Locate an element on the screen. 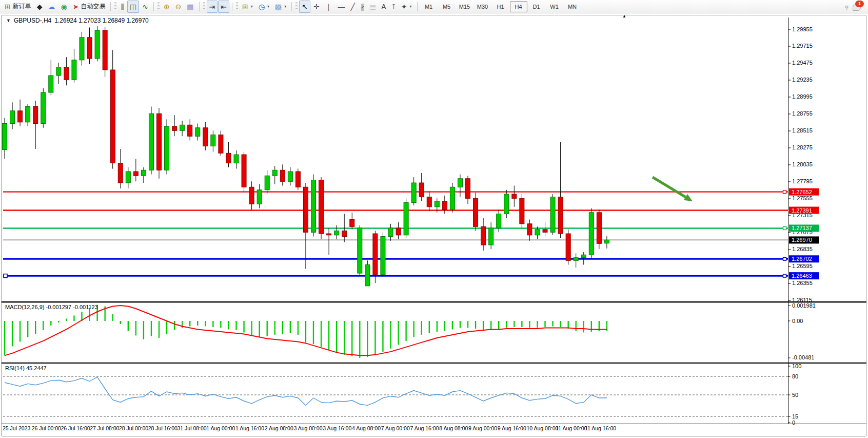 The height and width of the screenshot is (438, 868). channel-button: ∦ is located at coordinates (362, 7).